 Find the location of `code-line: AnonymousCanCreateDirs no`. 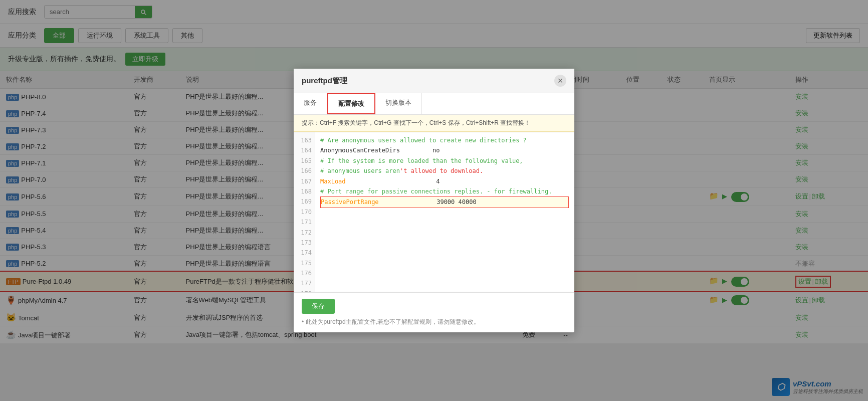

code-line: AnonymousCanCreateDirs no is located at coordinates (445, 150).